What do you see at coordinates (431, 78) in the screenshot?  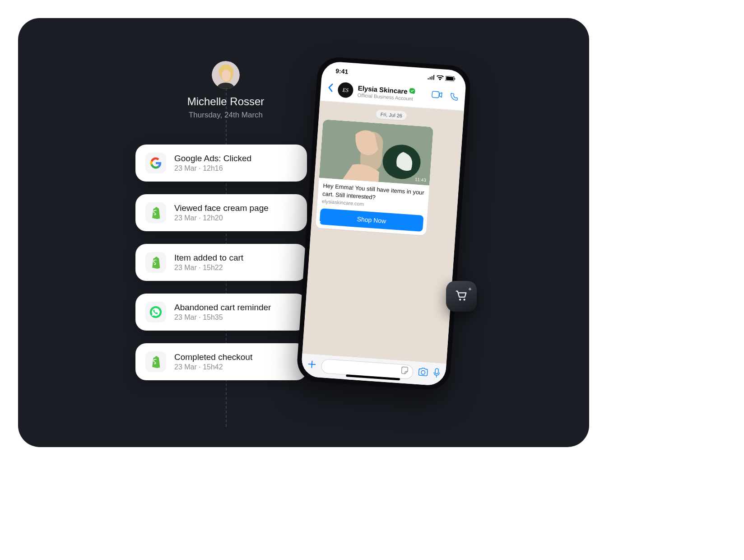 I see `cellular-icon` at bounding box center [431, 78].